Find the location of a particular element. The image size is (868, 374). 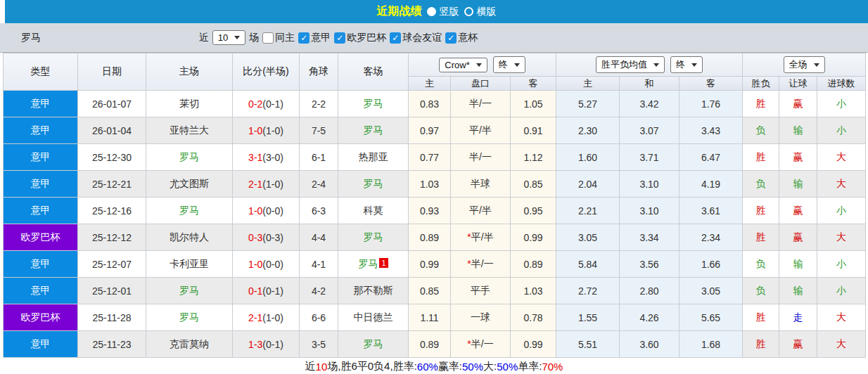

cell-avg-home: 5.51 is located at coordinates (588, 344).